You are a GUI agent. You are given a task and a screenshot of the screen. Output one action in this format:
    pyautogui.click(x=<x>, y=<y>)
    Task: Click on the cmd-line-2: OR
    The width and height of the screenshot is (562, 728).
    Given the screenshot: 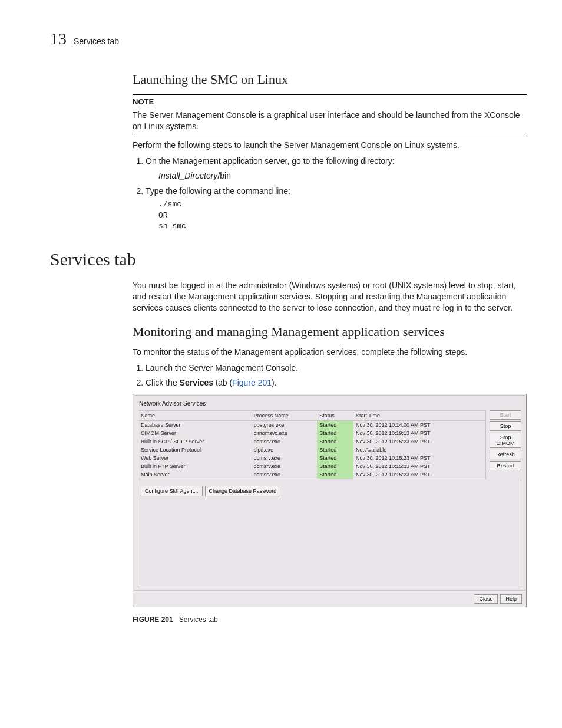 What is the action you would take?
    pyautogui.click(x=343, y=216)
    